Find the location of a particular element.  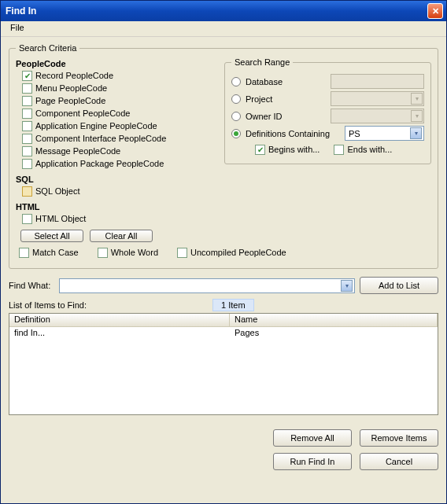

add-to-list-button: Add to List is located at coordinates (399, 285).